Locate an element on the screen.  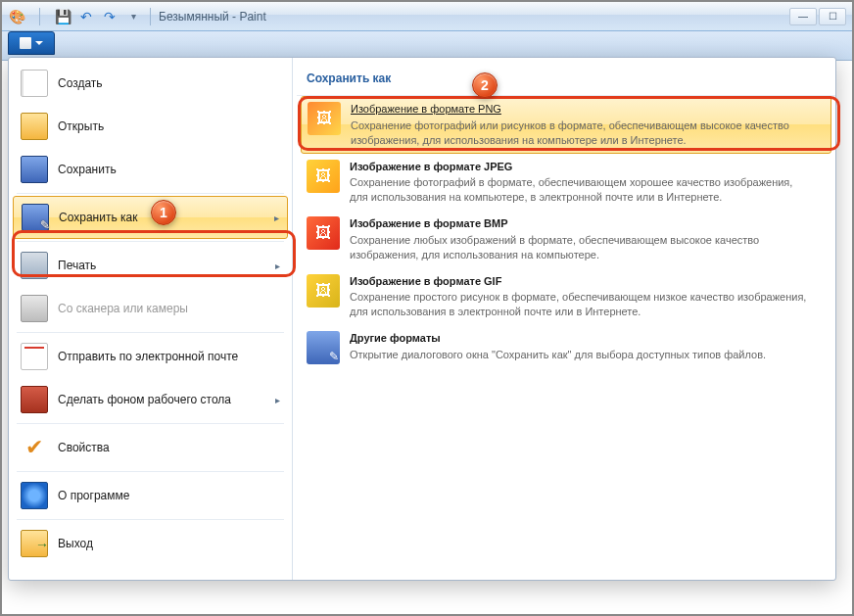
menu-item-set-desktop-bg: Сделать фоном рабочего стола ▸ is located at coordinates (151, 400).